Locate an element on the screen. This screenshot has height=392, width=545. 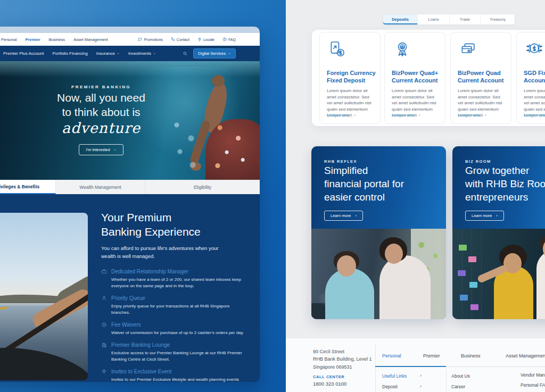
benefit-title: Fee Waivers is located at coordinates (126, 324).